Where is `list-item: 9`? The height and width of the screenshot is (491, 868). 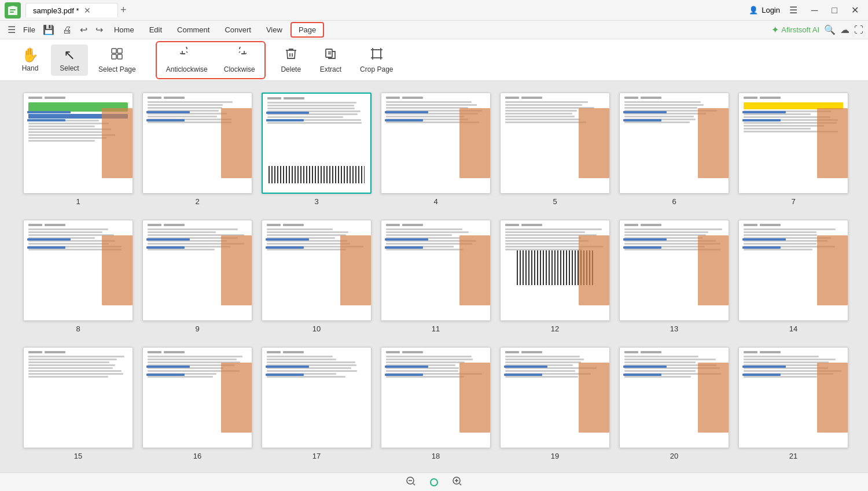
list-item: 9 is located at coordinates (197, 276).